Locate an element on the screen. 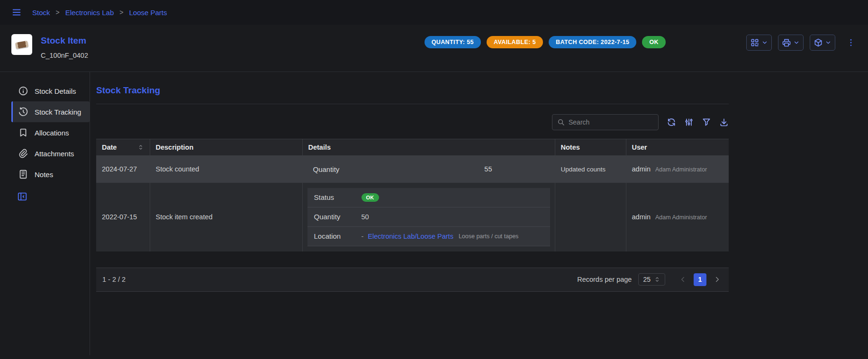 The height and width of the screenshot is (359, 868). sidebar-item-label: Stock Tracking is located at coordinates (58, 112).